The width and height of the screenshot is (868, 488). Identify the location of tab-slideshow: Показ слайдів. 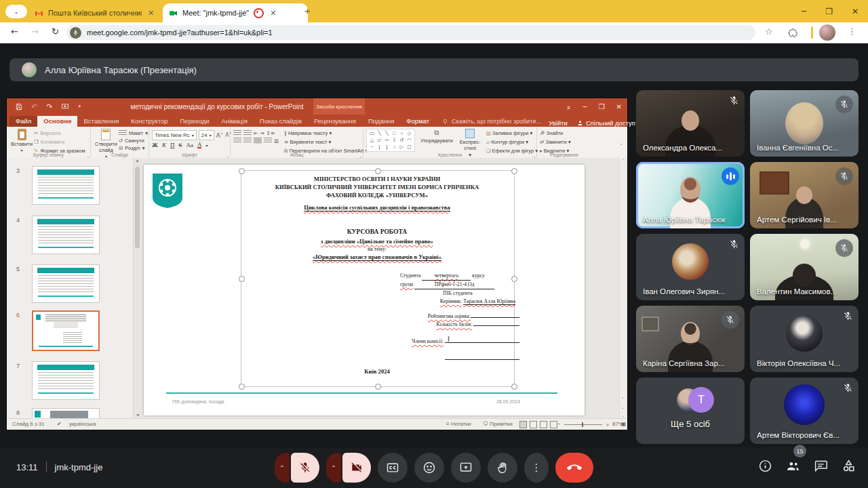
(281, 121).